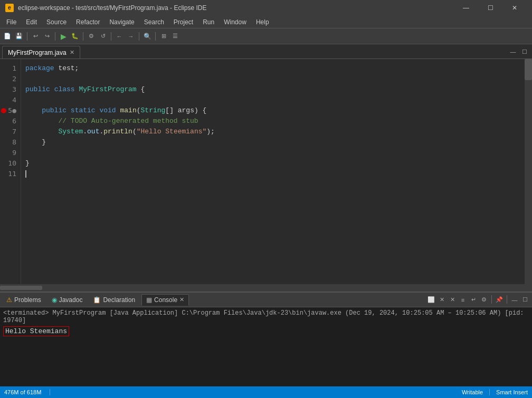 The width and height of the screenshot is (532, 398). What do you see at coordinates (463, 300) in the screenshot?
I see `console-scroll-lock: ≡` at bounding box center [463, 300].